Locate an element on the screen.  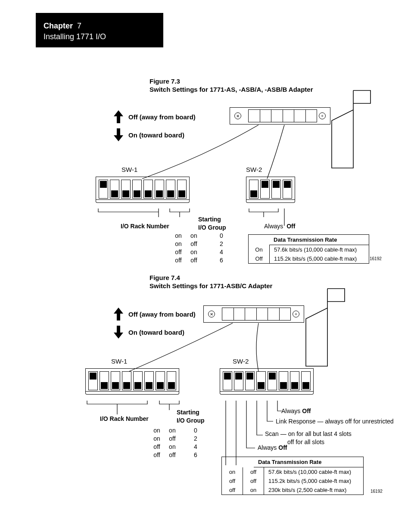
chapter-label: Chapter is located at coordinates (58, 26).